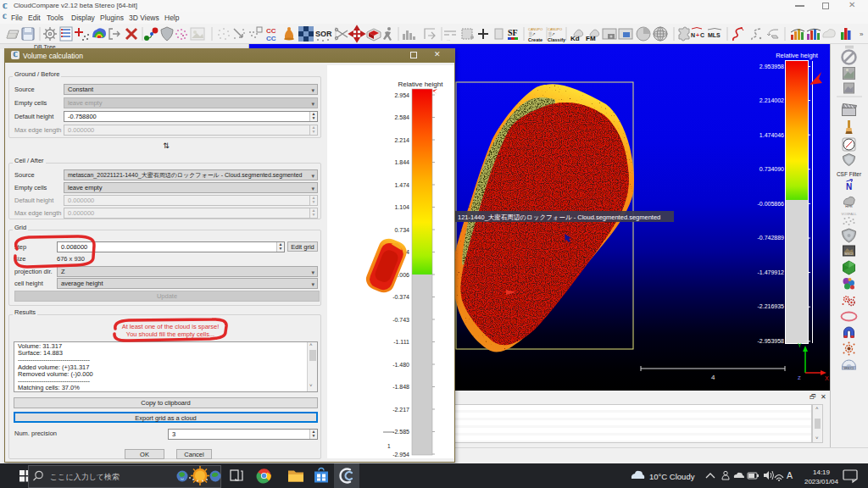  What do you see at coordinates (513, 32) in the screenshot?
I see `svg-text: SF` at bounding box center [513, 32].